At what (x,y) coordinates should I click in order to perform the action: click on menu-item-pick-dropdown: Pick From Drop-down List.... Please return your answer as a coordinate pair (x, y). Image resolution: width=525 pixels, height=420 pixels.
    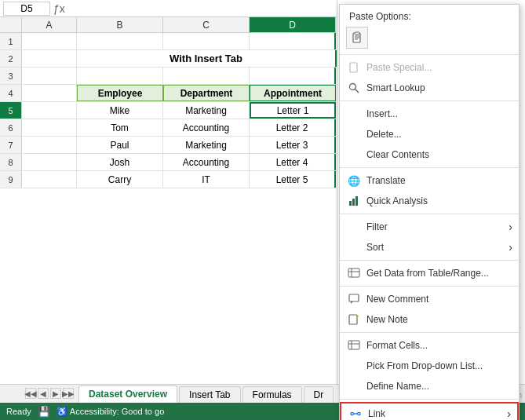
    Looking at the image, I should click on (429, 366).